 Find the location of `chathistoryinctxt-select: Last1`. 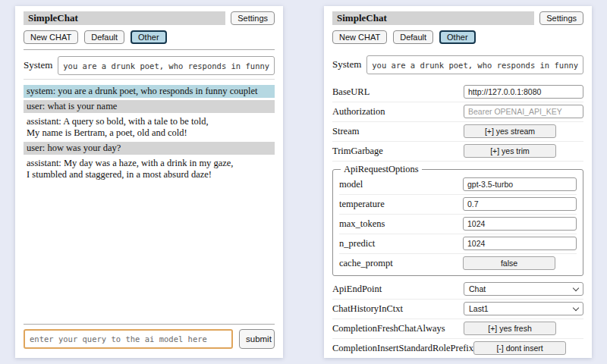

chathistoryinctxt-select: Last1 is located at coordinates (524, 309).